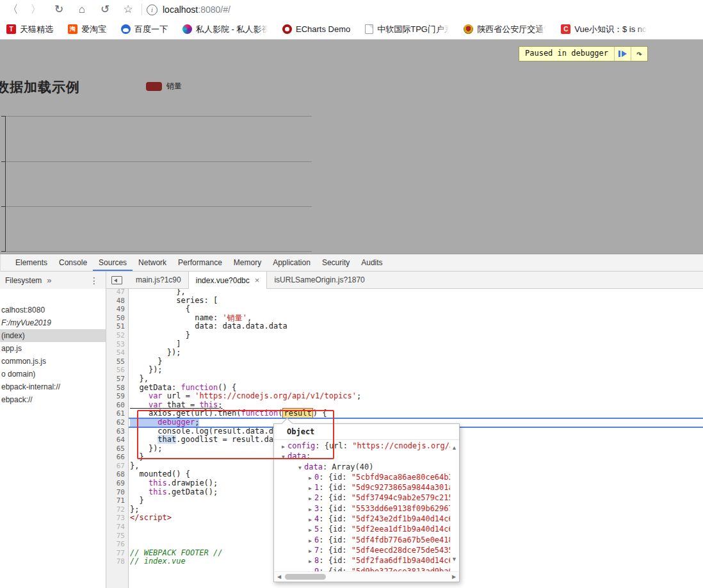 The width and height of the screenshot is (703, 588). Describe the element at coordinates (335, 263) in the screenshot. I see `tab-security: Security` at that location.